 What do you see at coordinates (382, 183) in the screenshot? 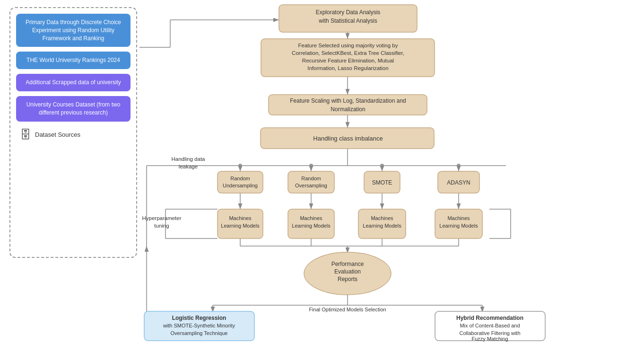
I see `smote-text: SMOTE` at bounding box center [382, 183].